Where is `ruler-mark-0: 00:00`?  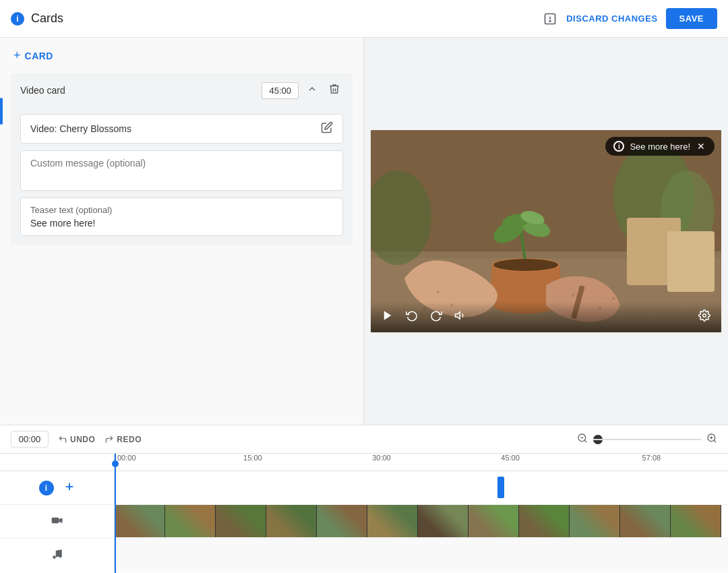 ruler-mark-0: 00:00 is located at coordinates (127, 458).